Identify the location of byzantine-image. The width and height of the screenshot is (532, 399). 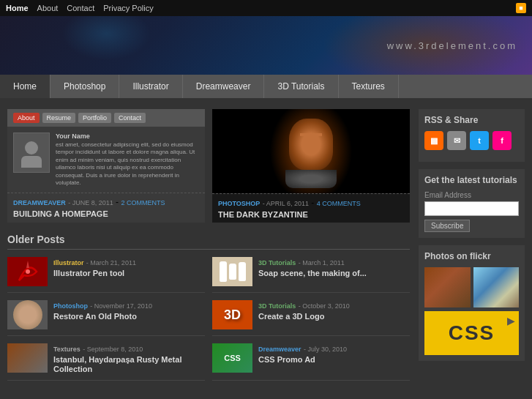
(311, 151).